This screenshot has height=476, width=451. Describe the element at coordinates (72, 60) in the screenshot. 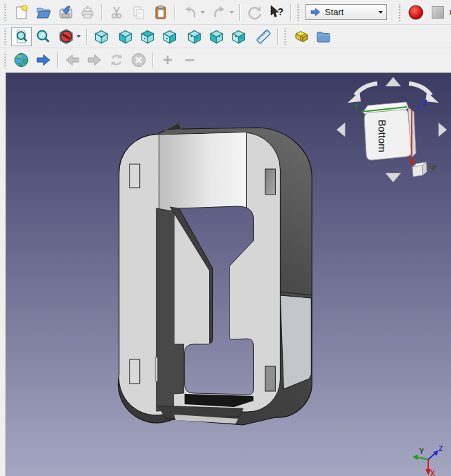

I see `back-arrow-icon` at that location.